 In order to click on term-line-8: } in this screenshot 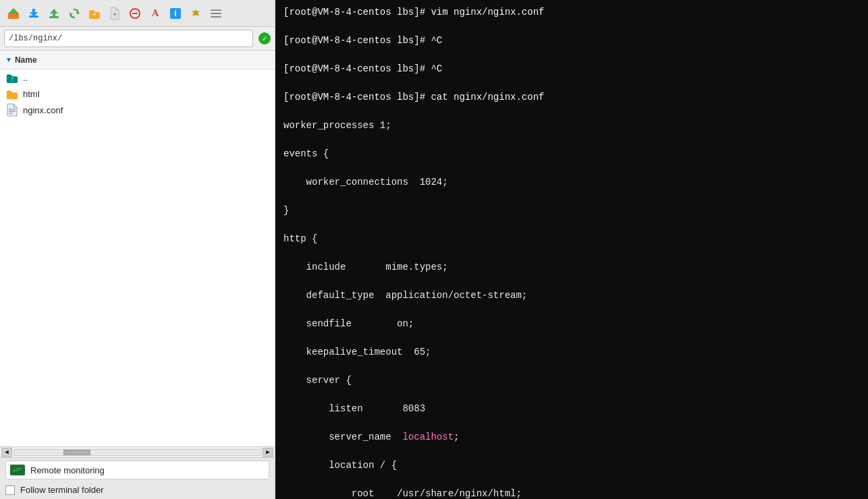, I will do `click(572, 210)`.